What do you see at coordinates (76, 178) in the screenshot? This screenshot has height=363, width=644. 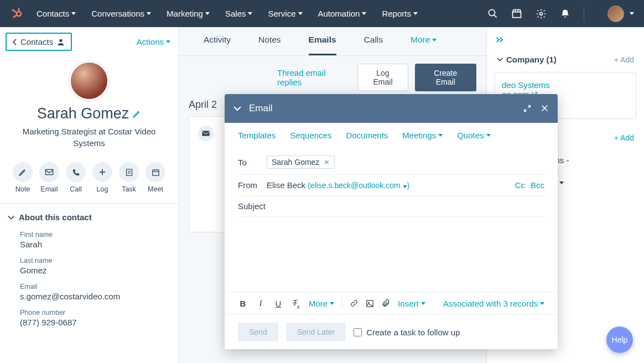 I see `call-button: Call` at bounding box center [76, 178].